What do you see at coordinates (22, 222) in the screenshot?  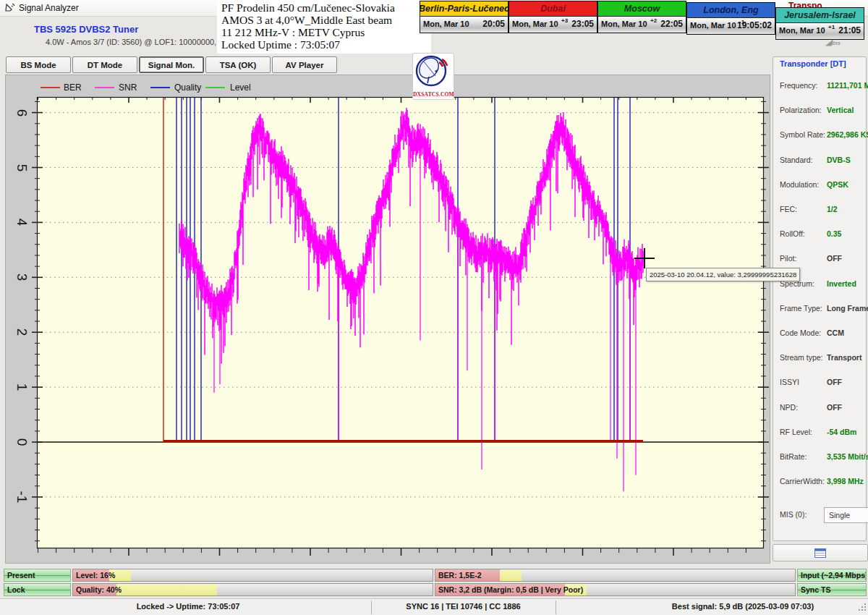 I see `y-tick-label-4: 4` at bounding box center [22, 222].